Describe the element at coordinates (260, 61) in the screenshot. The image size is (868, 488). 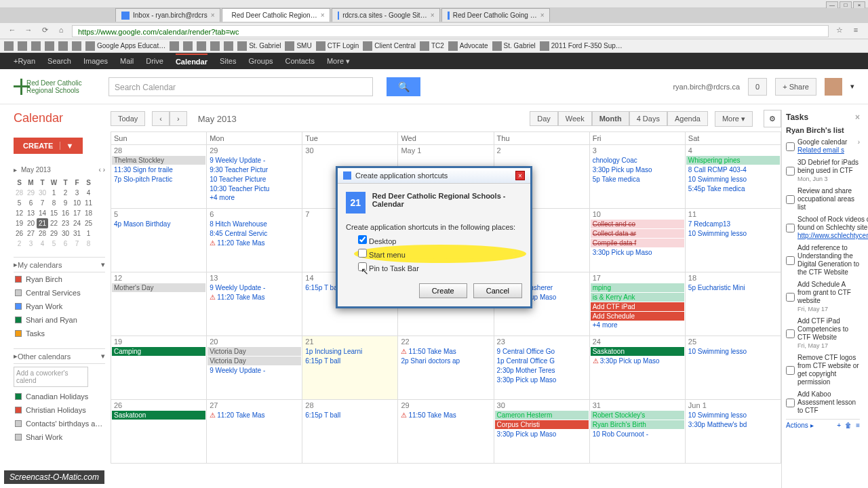
I see `gbar-link: Groups` at that location.